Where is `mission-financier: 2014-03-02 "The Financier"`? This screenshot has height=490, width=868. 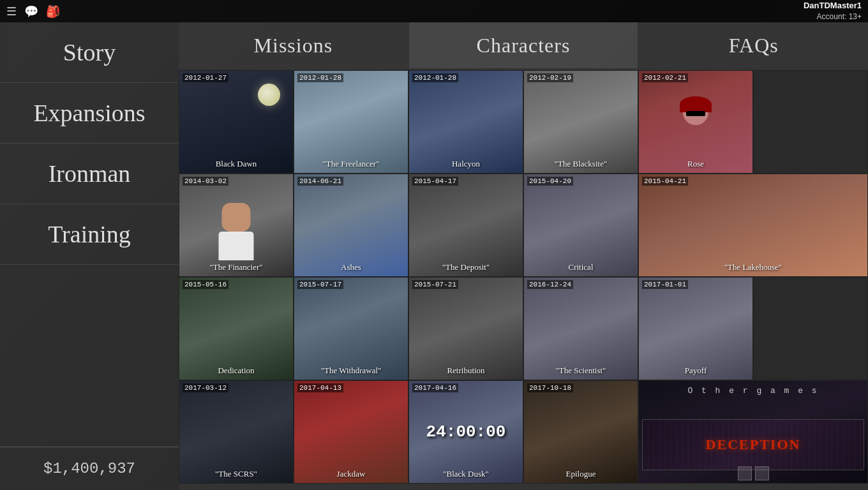
mission-financier: 2014-03-02 "The Financier" is located at coordinates (236, 225).